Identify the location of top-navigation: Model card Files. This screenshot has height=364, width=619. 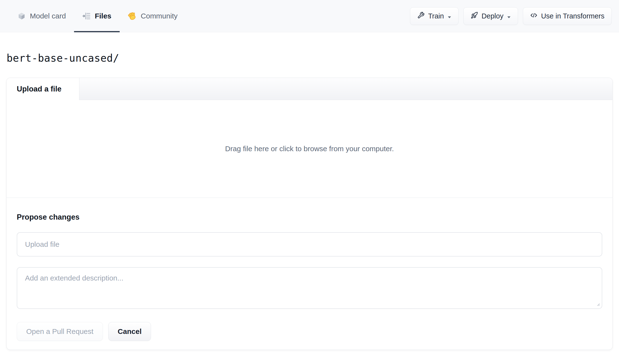
(310, 16).